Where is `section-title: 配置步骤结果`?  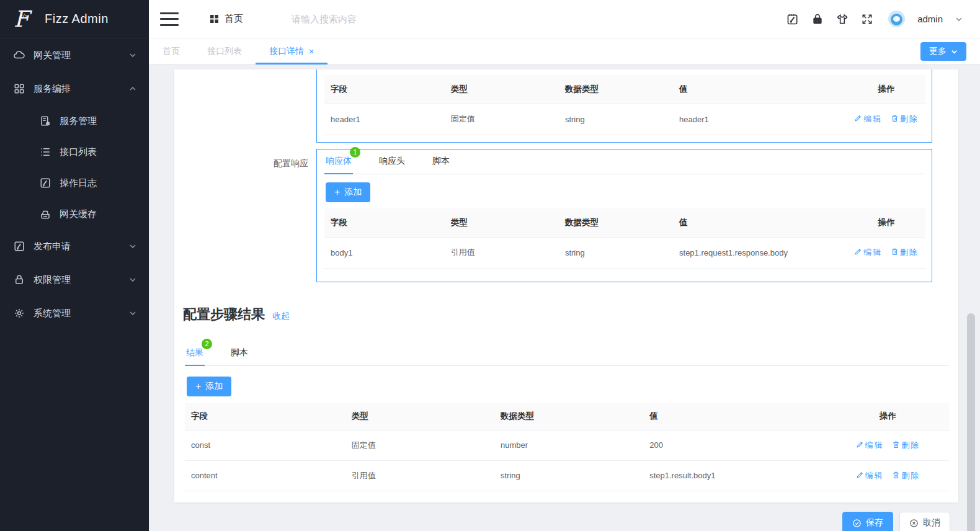
section-title: 配置步骤结果 is located at coordinates (224, 315).